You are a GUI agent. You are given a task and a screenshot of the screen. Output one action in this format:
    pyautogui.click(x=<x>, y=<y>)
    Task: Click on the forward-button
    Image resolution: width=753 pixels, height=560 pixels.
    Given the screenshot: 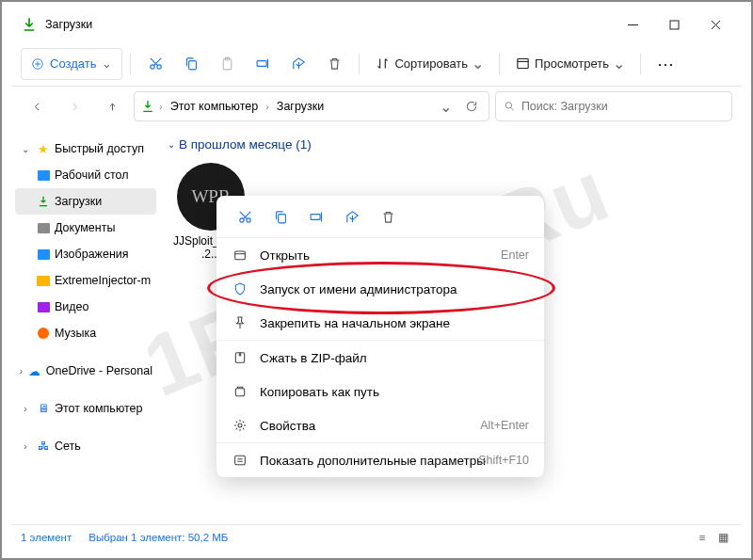 What is the action you would take?
    pyautogui.click(x=74, y=106)
    